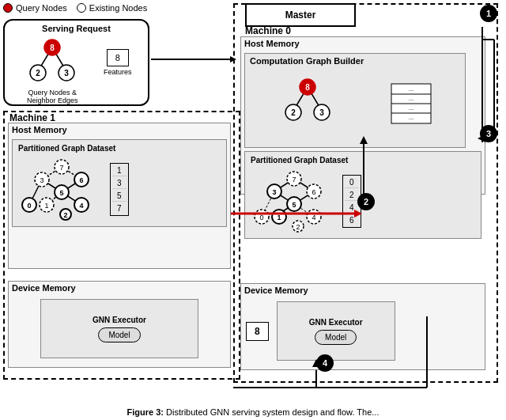 The height and width of the screenshot is (420, 506). Describe the element at coordinates (258, 331) in the screenshot. I see `result-node-8: 8` at that location.